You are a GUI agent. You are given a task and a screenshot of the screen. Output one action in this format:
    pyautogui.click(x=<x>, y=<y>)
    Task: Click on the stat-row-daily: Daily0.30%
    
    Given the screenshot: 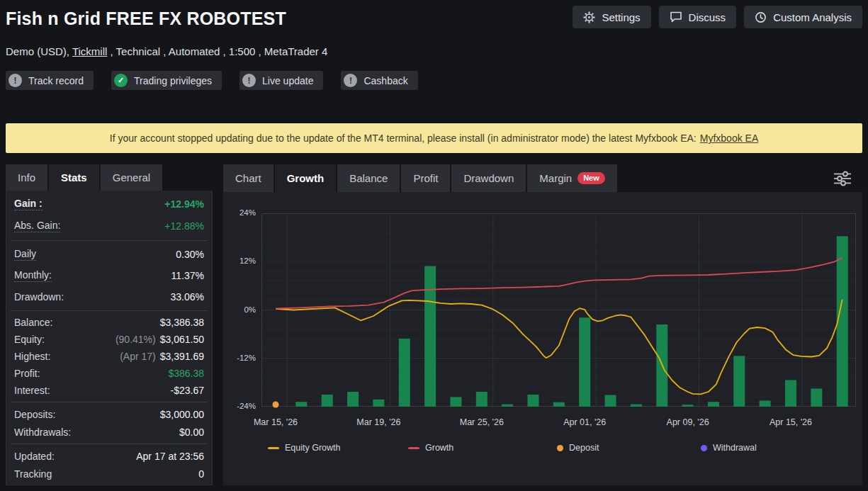 What is the action you would take?
    pyautogui.click(x=109, y=254)
    